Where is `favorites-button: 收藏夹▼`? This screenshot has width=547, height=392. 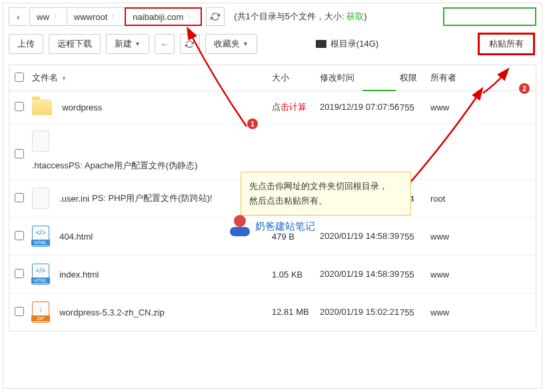
favorites-button: 收藏夹▼ is located at coordinates (231, 44).